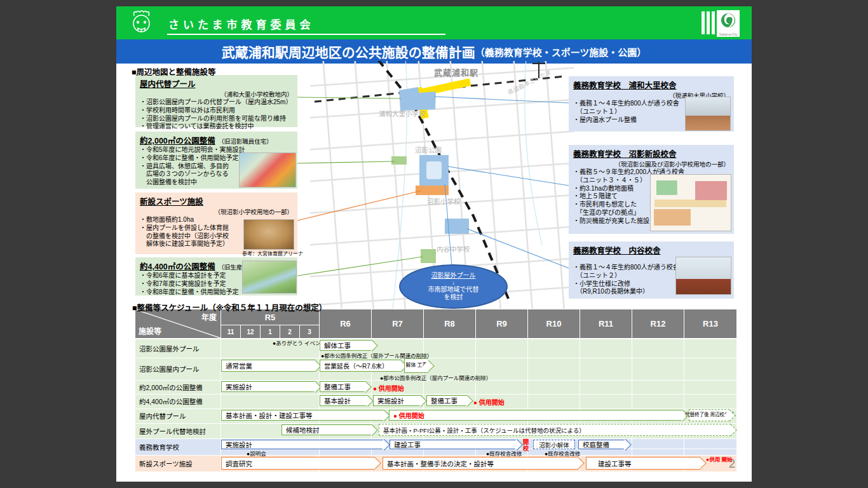 The height and width of the screenshot is (488, 868). I want to click on gantt-bar-shared-use: 代替終了後 周辺校共用, so click(709, 416).